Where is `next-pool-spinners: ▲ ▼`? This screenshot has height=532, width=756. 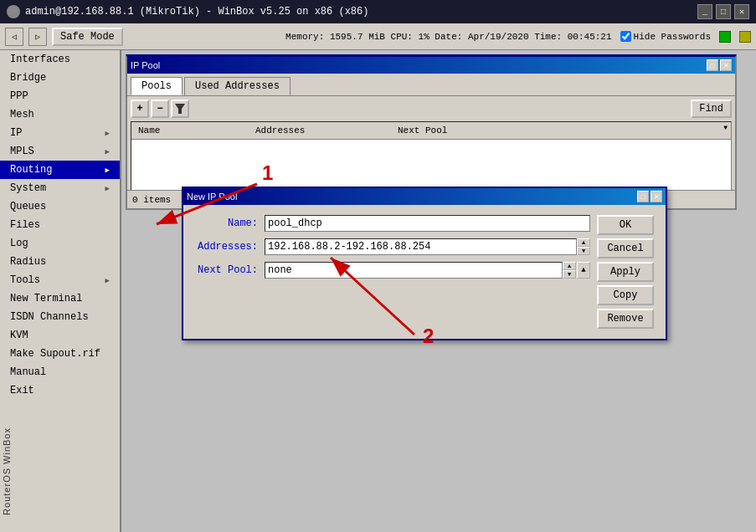
next-pool-spinners: ▲ ▼ is located at coordinates (569, 270).